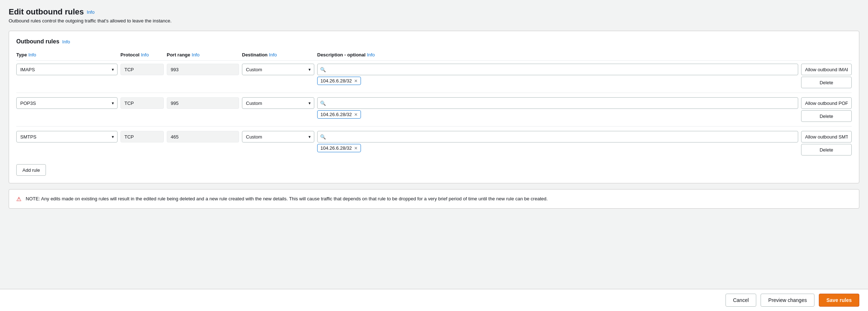 The height and width of the screenshot is (311, 868). What do you see at coordinates (336, 148) in the screenshot?
I see `tag-value-2: 104.26.6.28/32` at bounding box center [336, 148].